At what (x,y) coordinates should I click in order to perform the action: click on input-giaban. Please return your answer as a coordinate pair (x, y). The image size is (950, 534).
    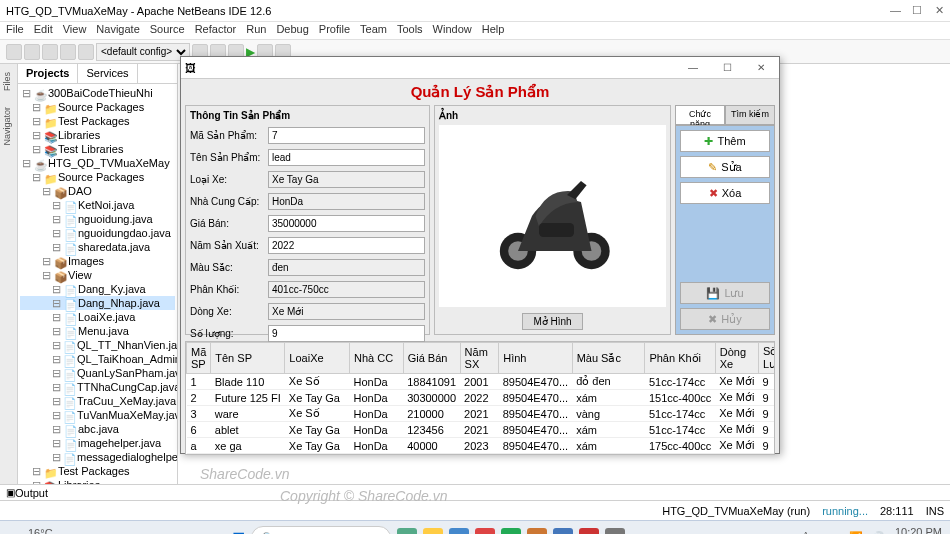
    Looking at the image, I should click on (346, 224).